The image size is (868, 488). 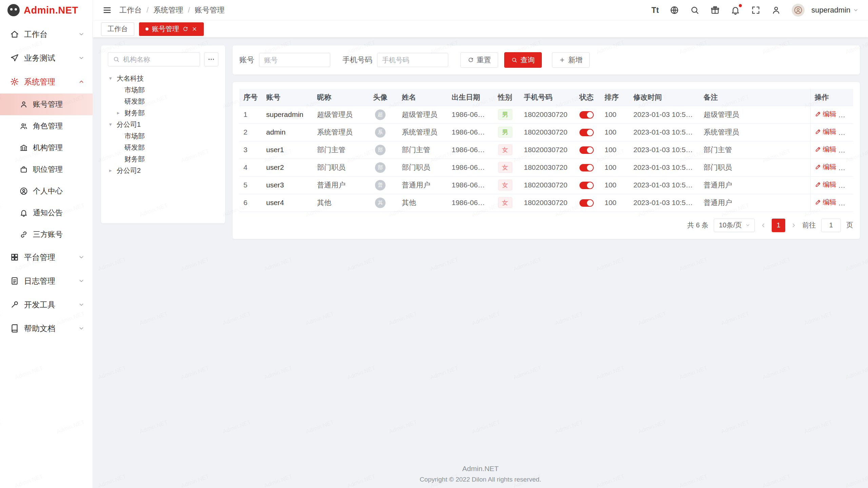 I want to click on row-avatar: 其, so click(x=380, y=203).